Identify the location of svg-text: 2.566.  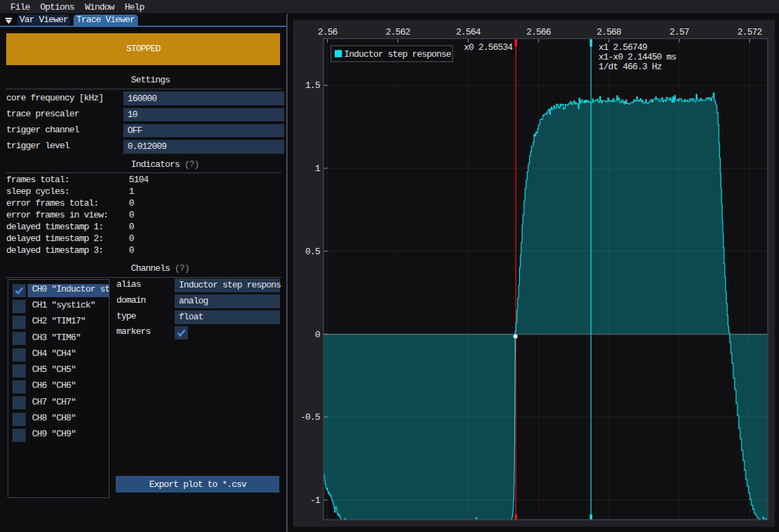
(538, 32).